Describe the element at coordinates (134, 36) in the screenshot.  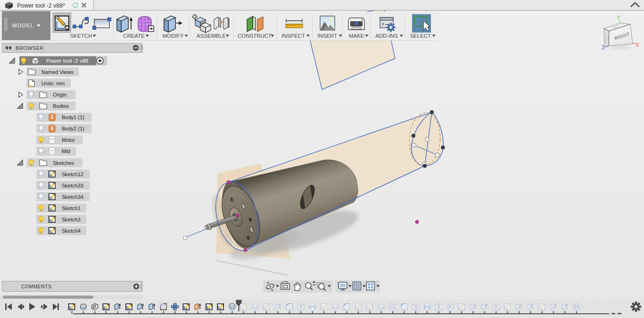
I see `svg-text: CREATE` at that location.